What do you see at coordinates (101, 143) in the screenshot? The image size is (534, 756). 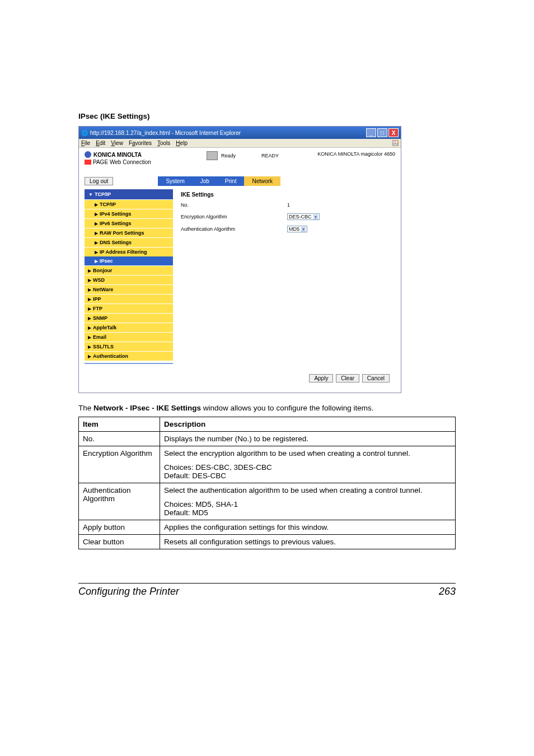 I see `menu-edit: Edit` at bounding box center [101, 143].